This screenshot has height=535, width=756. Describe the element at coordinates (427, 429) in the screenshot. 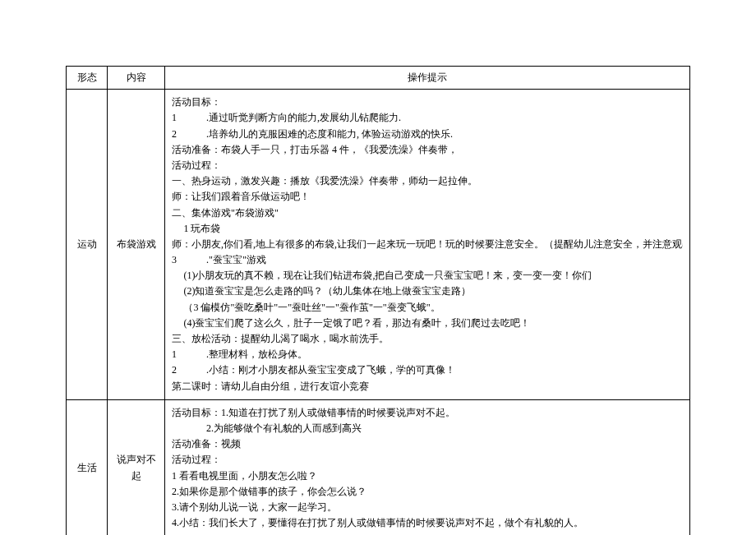

I see `text-line: 2.为能够做个有礼貌的人而感到高兴` at that location.